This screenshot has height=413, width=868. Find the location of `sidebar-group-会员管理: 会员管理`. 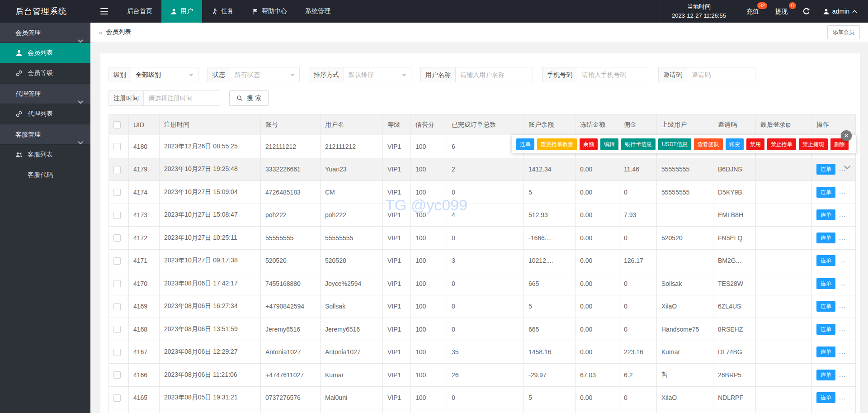

sidebar-group-会员管理: 会员管理 is located at coordinates (45, 33).